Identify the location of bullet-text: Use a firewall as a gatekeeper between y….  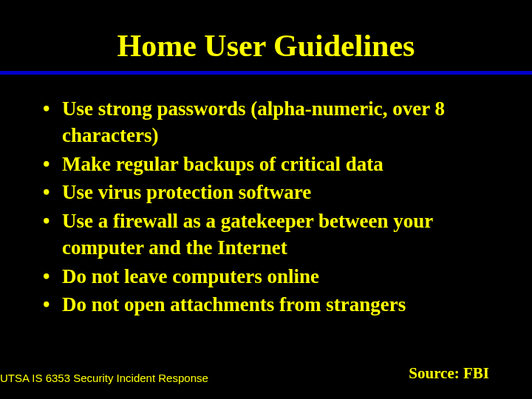
(248, 234).